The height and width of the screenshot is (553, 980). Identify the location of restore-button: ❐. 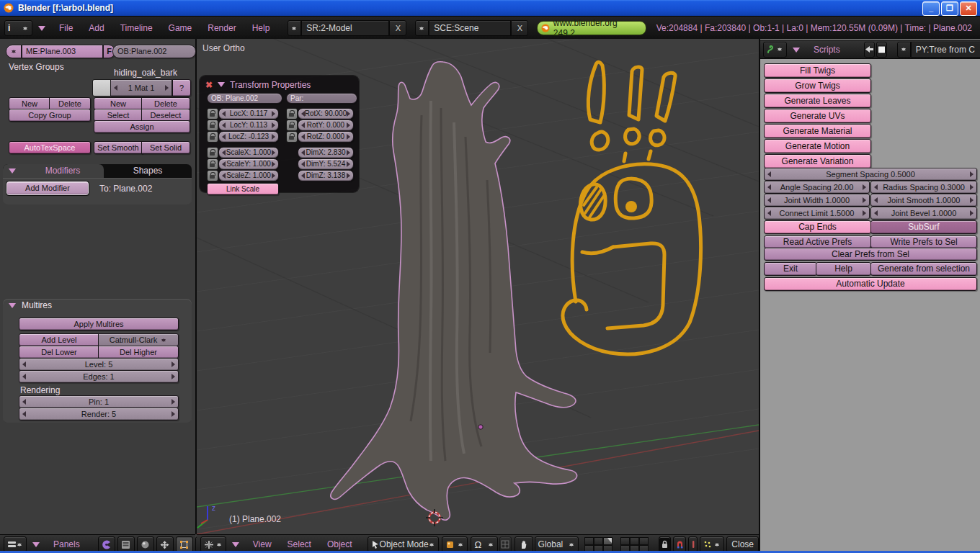
(950, 9).